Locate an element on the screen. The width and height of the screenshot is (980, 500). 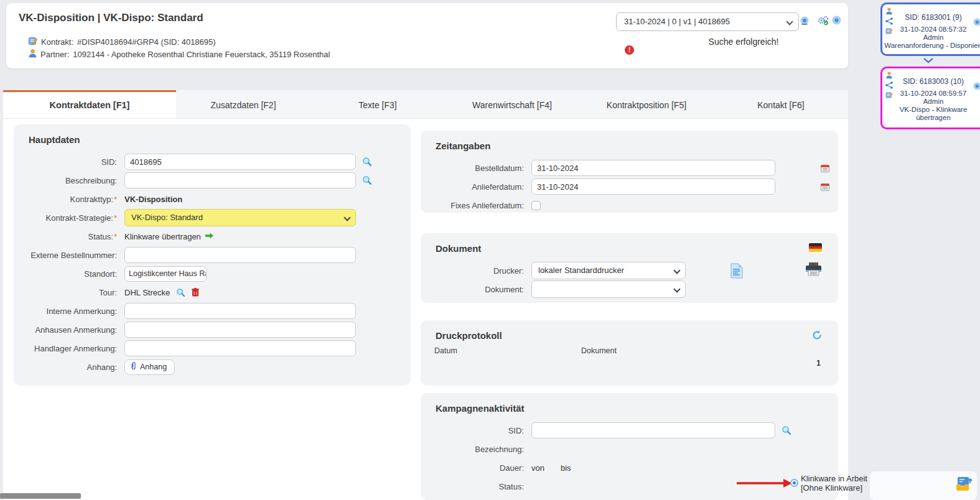
dokument-select is located at coordinates (609, 289).